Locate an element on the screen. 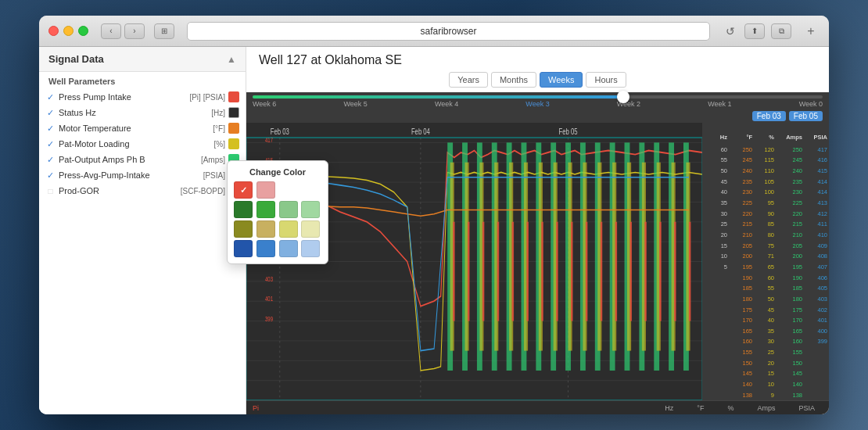  sidebar-button: ⊞ is located at coordinates (164, 31).